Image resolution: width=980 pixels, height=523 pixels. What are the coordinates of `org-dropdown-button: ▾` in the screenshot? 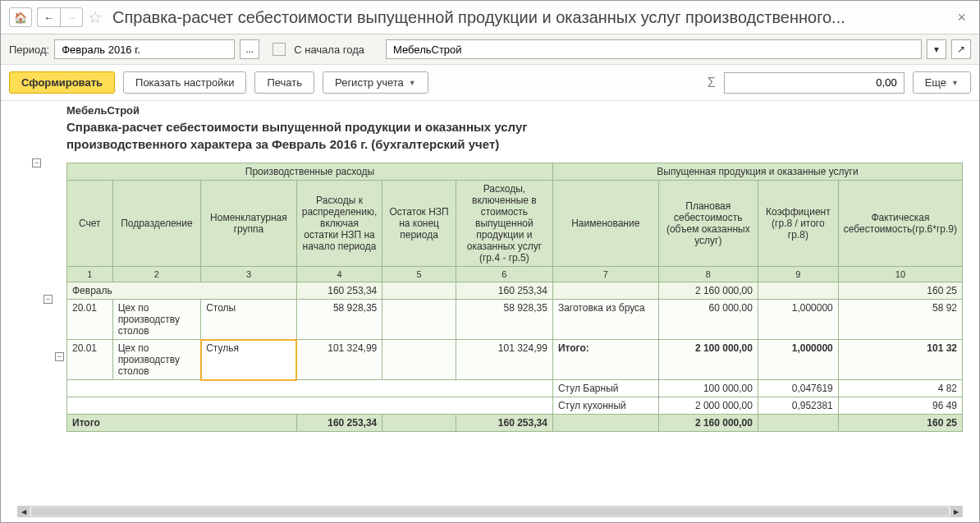 It's located at (936, 49).